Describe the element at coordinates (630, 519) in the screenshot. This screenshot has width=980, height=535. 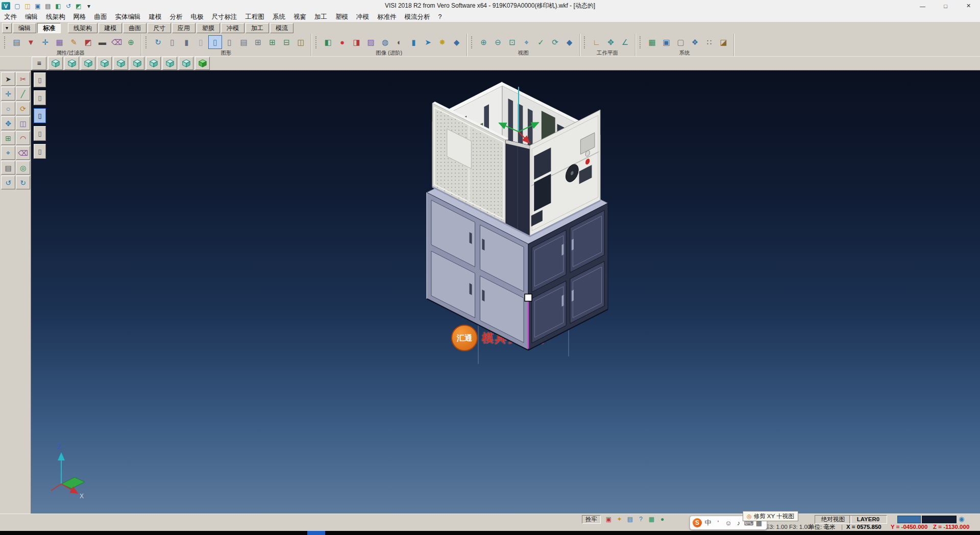
I see `status-doc-icon: ▤` at that location.